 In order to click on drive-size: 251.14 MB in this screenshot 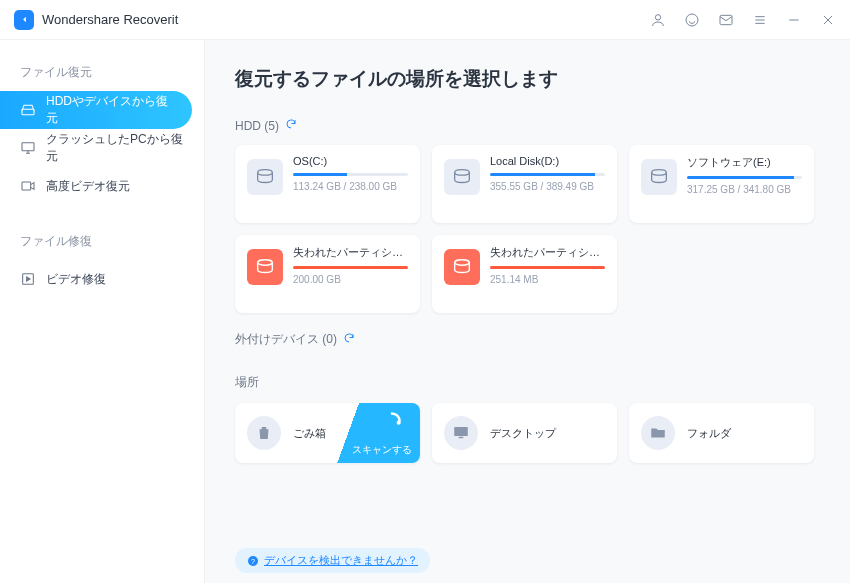, I will do `click(548, 280)`.